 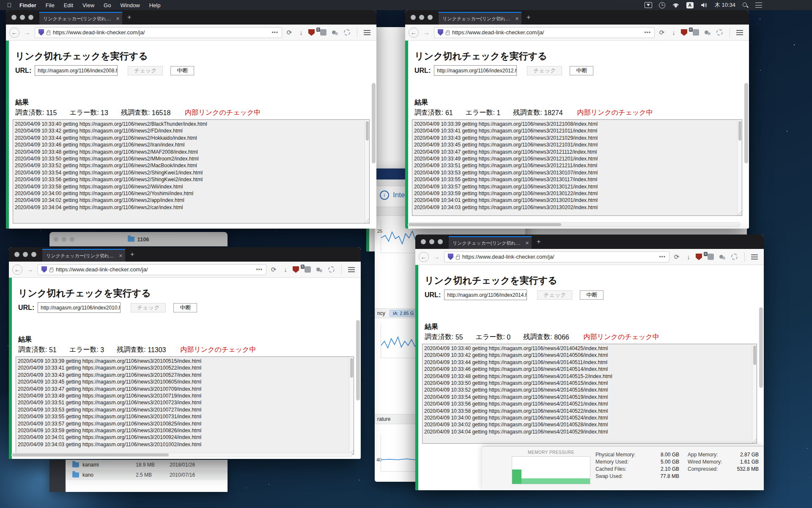 What do you see at coordinates (146, 465) in the screenshot?
I see `finder-row-kanami: kanami 18.9 MB 2018/01/26` at bounding box center [146, 465].